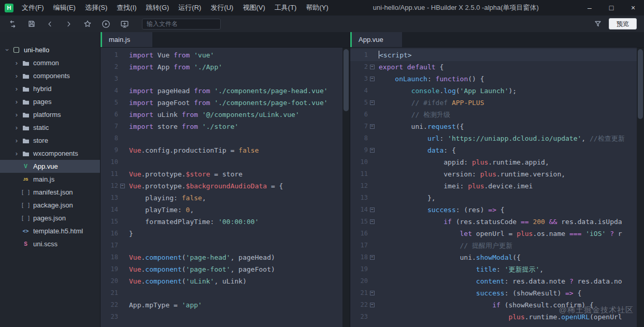  I want to click on code-line: 16 let openUrl = plus.os.name === 'iOS' …, so click(493, 234).